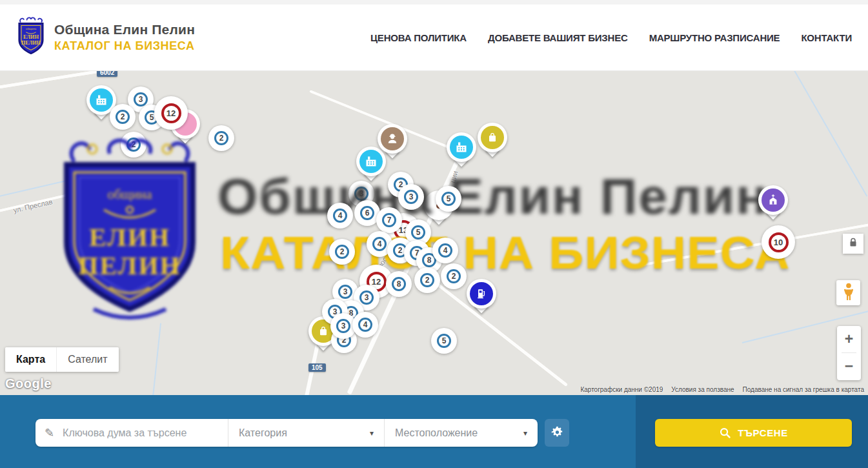  I want to click on cluster-marker: 10, so click(778, 242).